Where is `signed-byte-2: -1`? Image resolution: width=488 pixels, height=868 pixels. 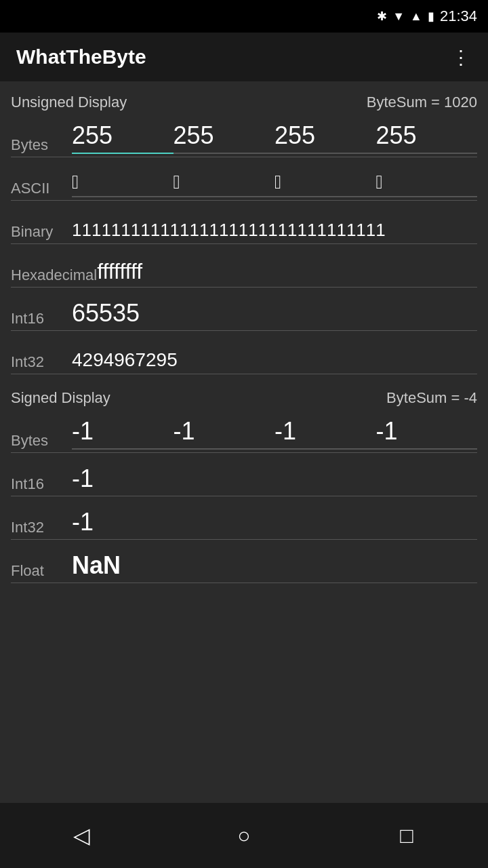 signed-byte-2: -1 is located at coordinates (325, 433).